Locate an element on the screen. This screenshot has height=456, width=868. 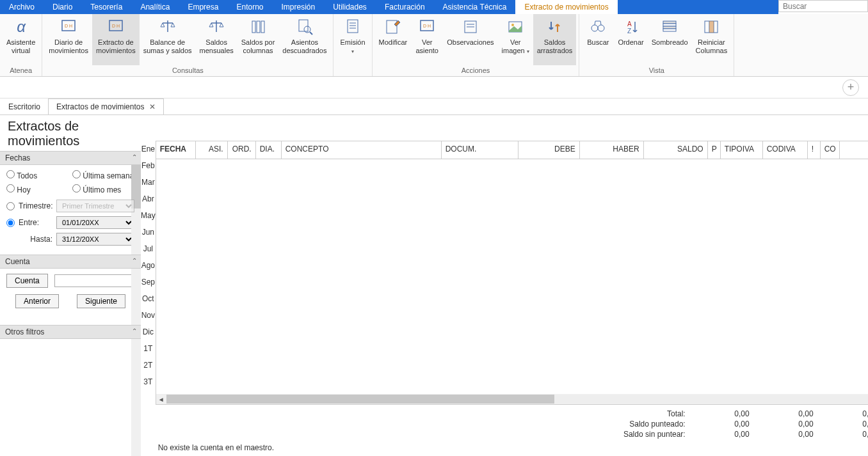
menu-item-empresa: Empresa is located at coordinates (203, 7).